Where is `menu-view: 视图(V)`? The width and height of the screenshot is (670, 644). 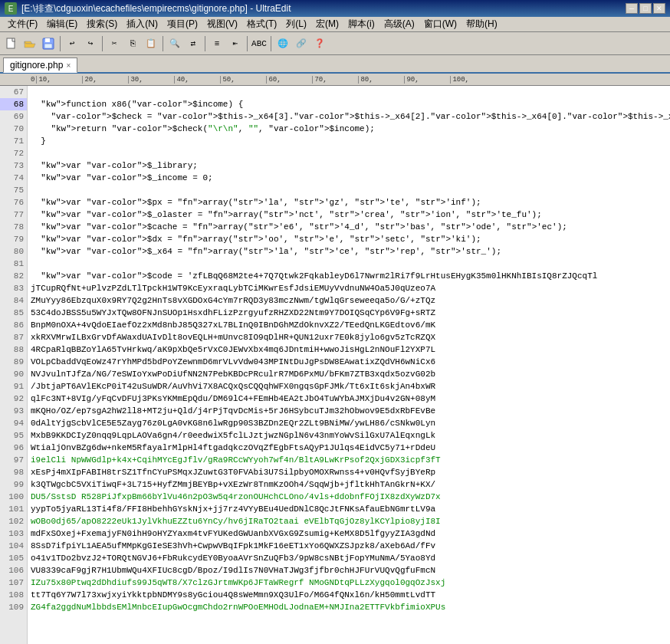 menu-view: 视图(V) is located at coordinates (222, 25).